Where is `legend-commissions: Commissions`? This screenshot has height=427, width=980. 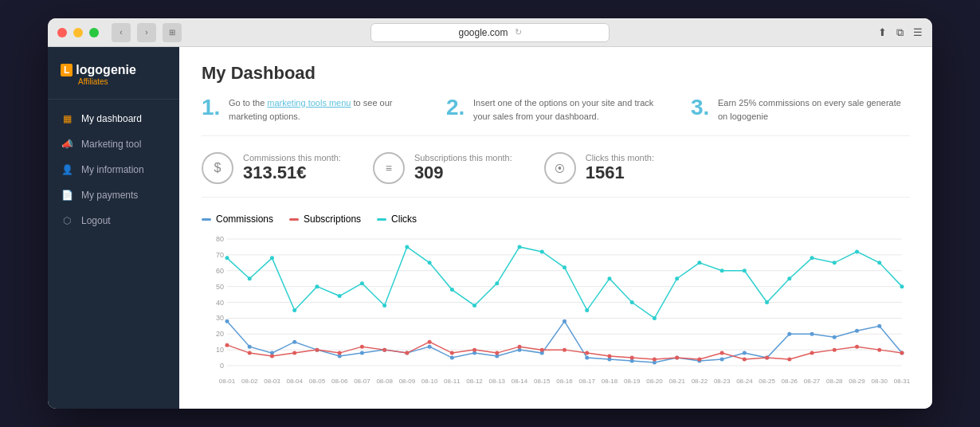
legend-commissions: Commissions is located at coordinates (237, 219).